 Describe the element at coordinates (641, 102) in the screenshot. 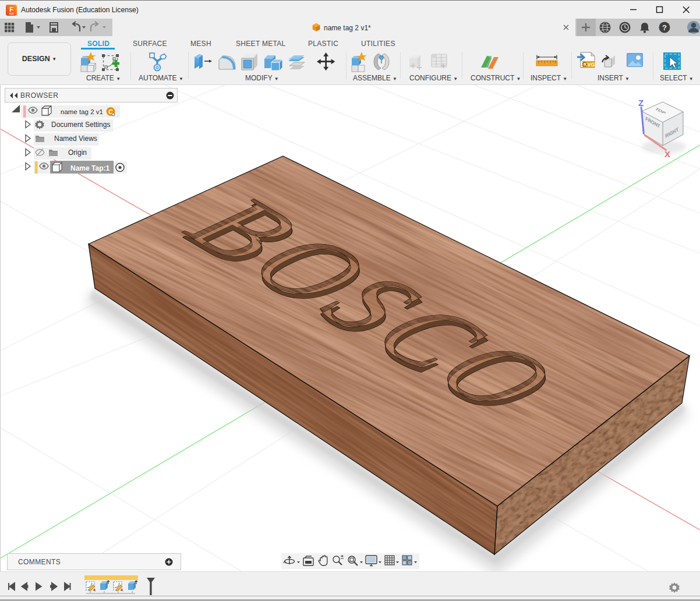

I see `svg-text: Z` at that location.